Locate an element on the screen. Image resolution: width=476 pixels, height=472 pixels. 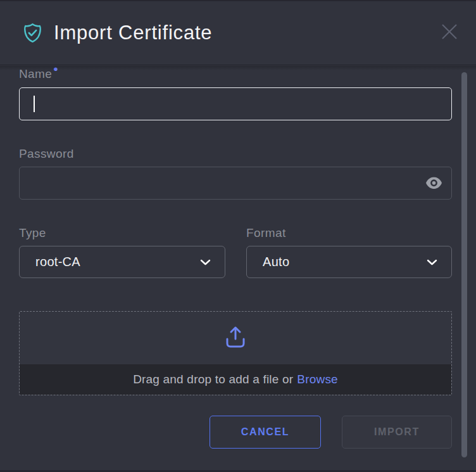
import-button: IMPORT is located at coordinates (397, 432).